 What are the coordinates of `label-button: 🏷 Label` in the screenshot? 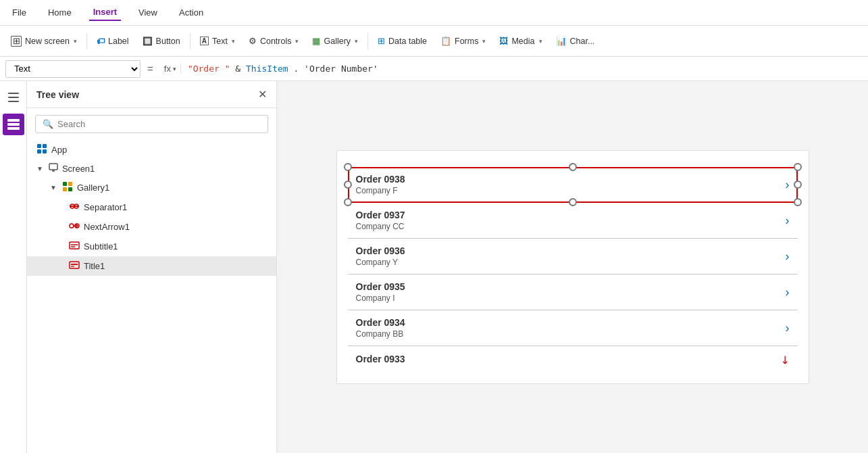 It's located at (113, 41).